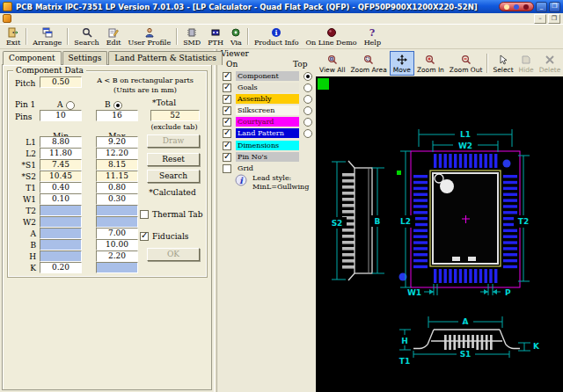 The image size is (563, 392). What do you see at coordinates (192, 37) in the screenshot?
I see `toolbar-button-smd: SMD` at bounding box center [192, 37].